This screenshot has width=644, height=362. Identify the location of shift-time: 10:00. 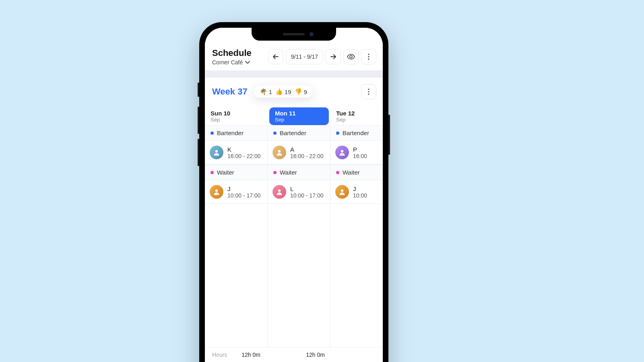
(360, 195).